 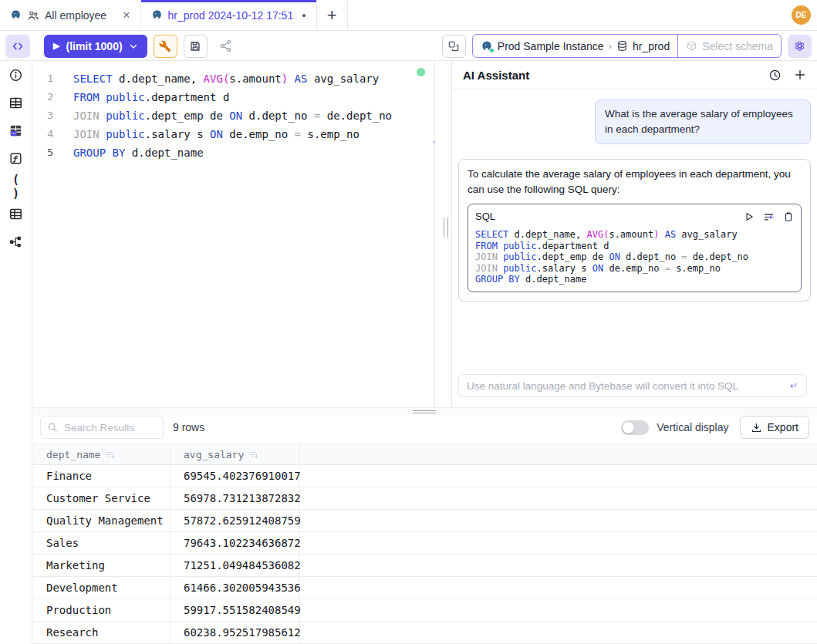 What do you see at coordinates (492, 51) in the screenshot?
I see `status-dot` at bounding box center [492, 51].